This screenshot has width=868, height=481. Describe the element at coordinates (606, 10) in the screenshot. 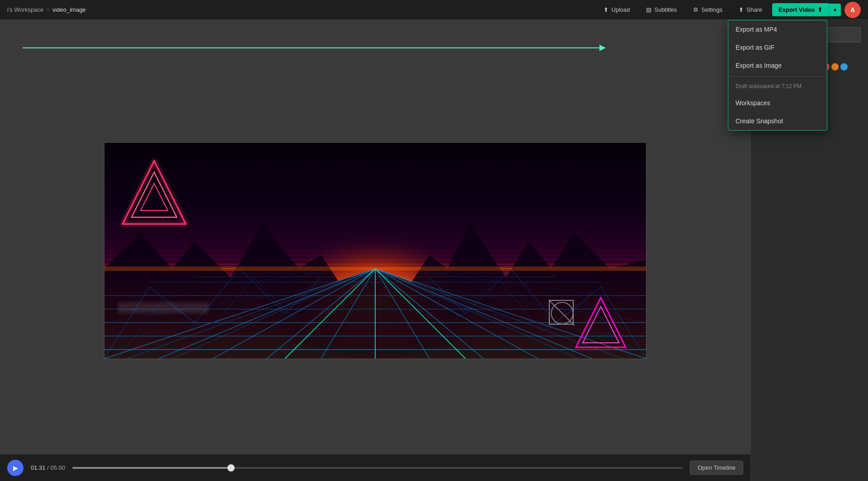

I see `upload-icon: ⬆` at that location.